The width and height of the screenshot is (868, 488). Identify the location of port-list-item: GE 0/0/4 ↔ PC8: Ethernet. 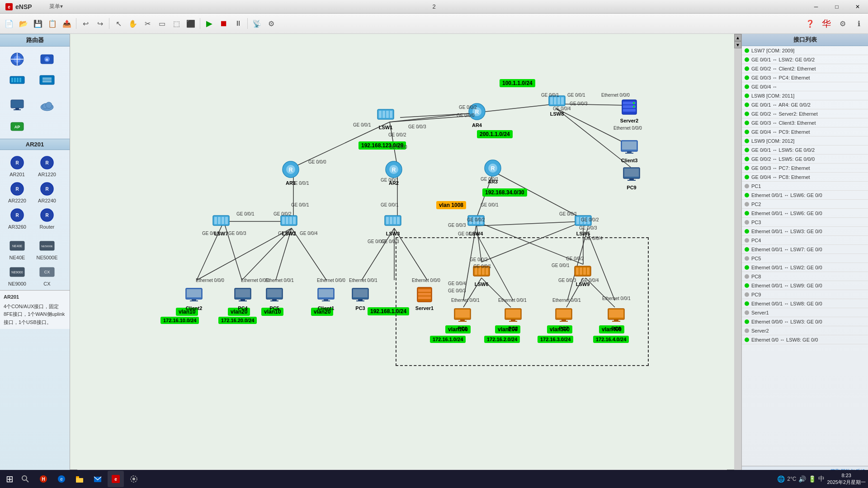
(805, 177).